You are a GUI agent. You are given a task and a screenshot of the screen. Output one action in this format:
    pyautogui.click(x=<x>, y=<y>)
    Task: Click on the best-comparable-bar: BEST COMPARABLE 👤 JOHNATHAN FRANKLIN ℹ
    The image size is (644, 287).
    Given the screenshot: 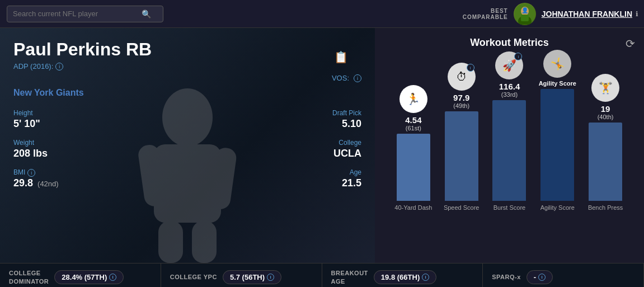 What is the action you would take?
    pyautogui.click(x=510, y=14)
    